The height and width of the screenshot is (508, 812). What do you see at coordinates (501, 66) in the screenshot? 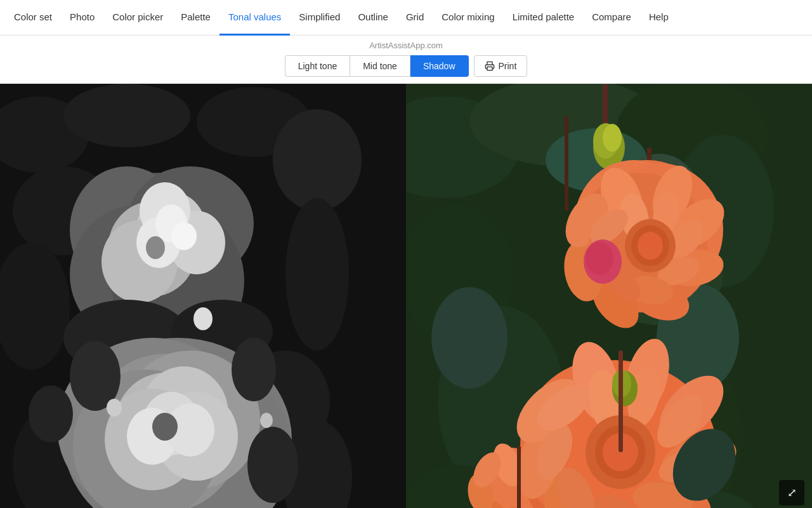
I see `print-button: Print` at bounding box center [501, 66].